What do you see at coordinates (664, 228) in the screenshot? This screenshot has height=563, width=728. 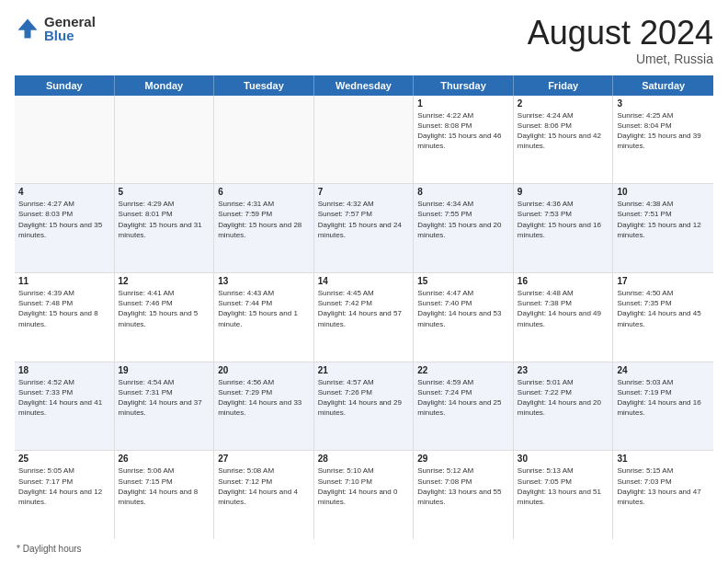 I see `day-cell-10: 10Sunrise: 4:38 AM Sunset: 7:51 PM Dayli…` at bounding box center [664, 228].